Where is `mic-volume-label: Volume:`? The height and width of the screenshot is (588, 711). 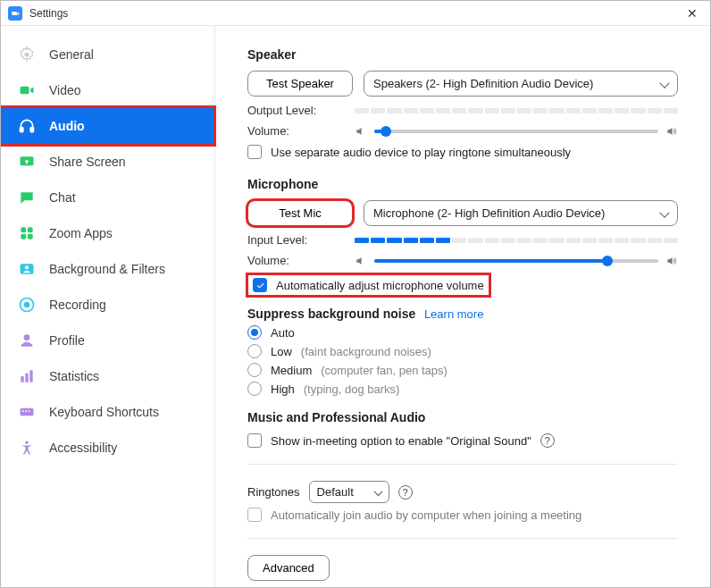 mic-volume-label: Volume: is located at coordinates (296, 261).